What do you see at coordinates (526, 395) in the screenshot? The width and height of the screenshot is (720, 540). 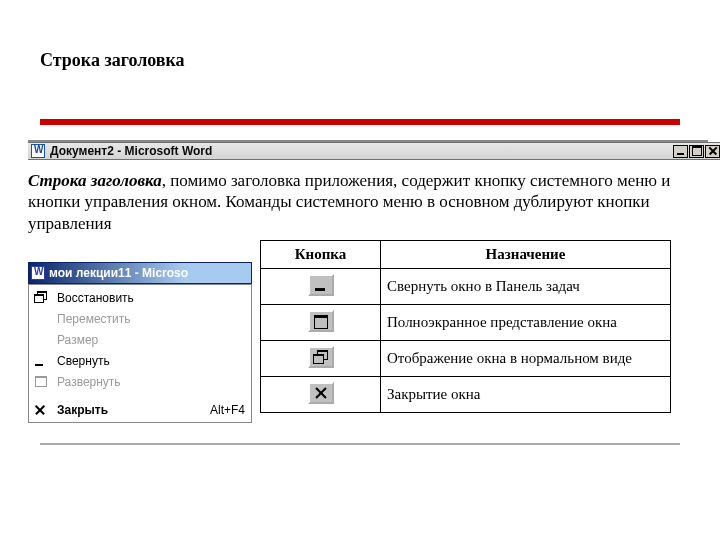 I see `row-desc: Закрытие окна` at bounding box center [526, 395].